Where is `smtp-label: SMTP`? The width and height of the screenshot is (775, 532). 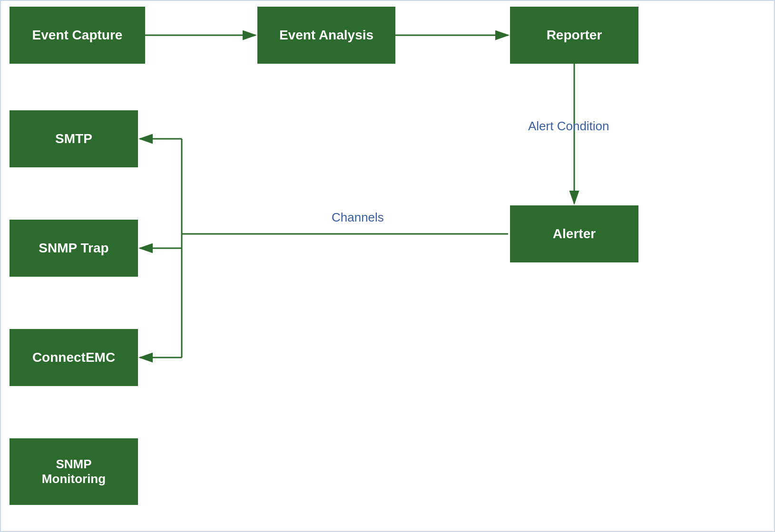 smtp-label: SMTP is located at coordinates (74, 139).